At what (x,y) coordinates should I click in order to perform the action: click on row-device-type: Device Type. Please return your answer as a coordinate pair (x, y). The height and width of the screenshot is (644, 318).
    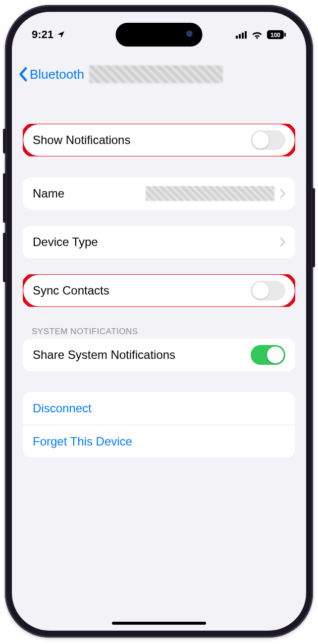
    Looking at the image, I should click on (159, 242).